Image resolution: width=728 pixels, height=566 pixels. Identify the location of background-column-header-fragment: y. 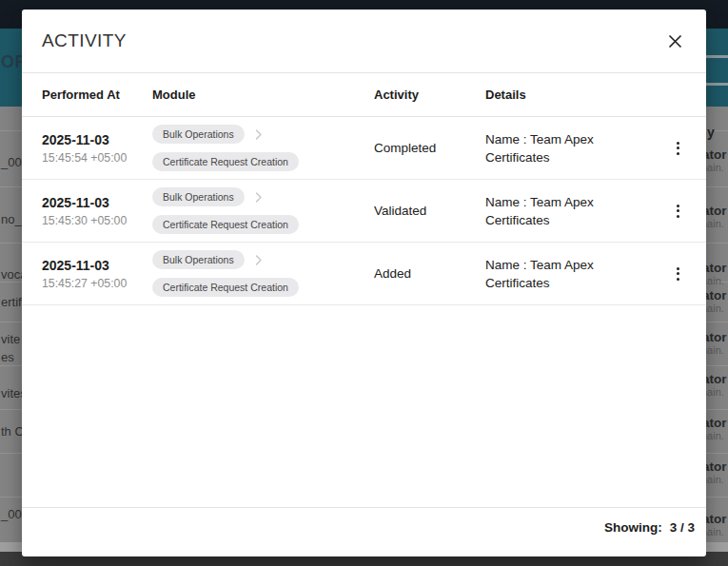
(711, 132).